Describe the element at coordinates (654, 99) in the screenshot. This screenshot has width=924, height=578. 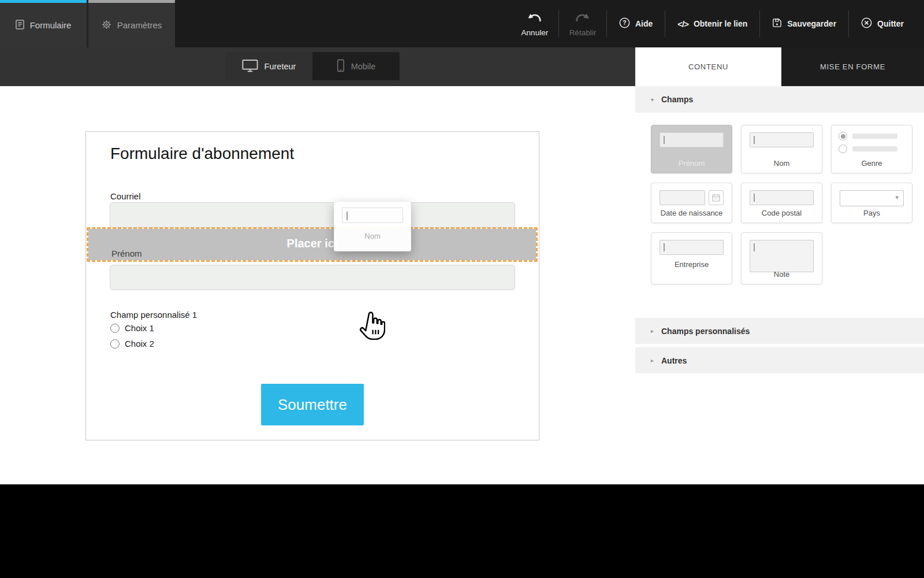
I see `chevron-down-icon: ▾` at that location.